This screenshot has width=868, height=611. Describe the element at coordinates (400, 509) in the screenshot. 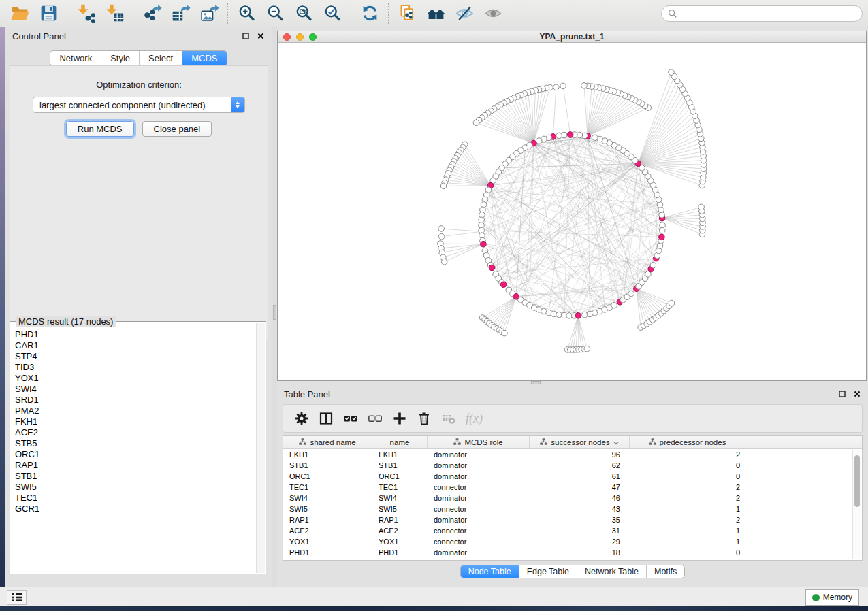

I see `table-cell: SWI5` at that location.